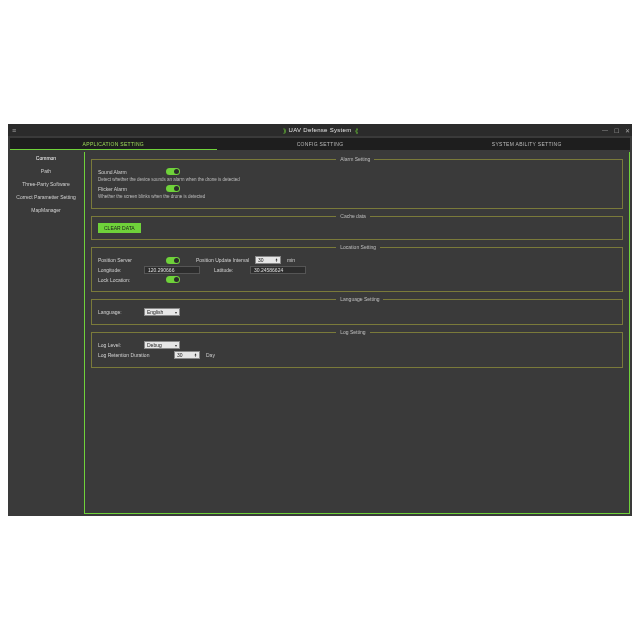 The image size is (640, 640). Describe the element at coordinates (155, 312) in the screenshot. I see `language-select-value: English` at that location.